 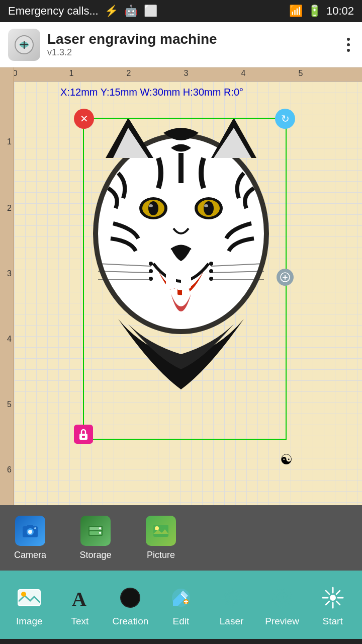 What do you see at coordinates (129, 73) in the screenshot?
I see `ruler-h-2: 2` at bounding box center [129, 73].